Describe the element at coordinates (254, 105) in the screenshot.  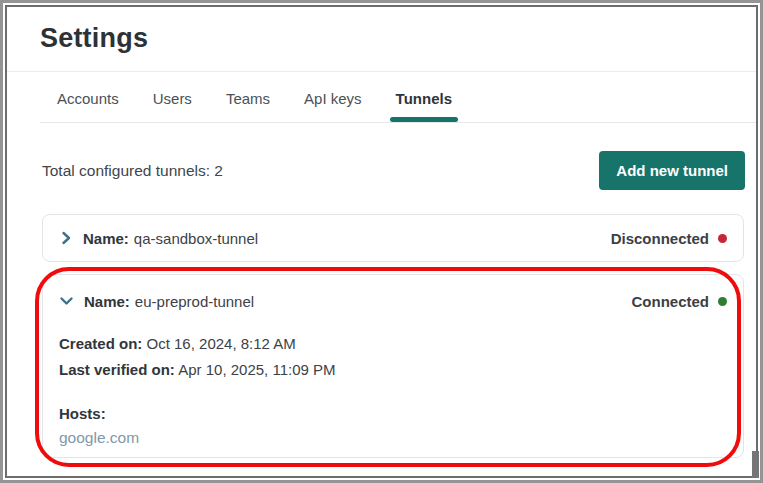
I see `settings-tab-bar: Accounts Users Teams ApI keys Tunnels` at that location.